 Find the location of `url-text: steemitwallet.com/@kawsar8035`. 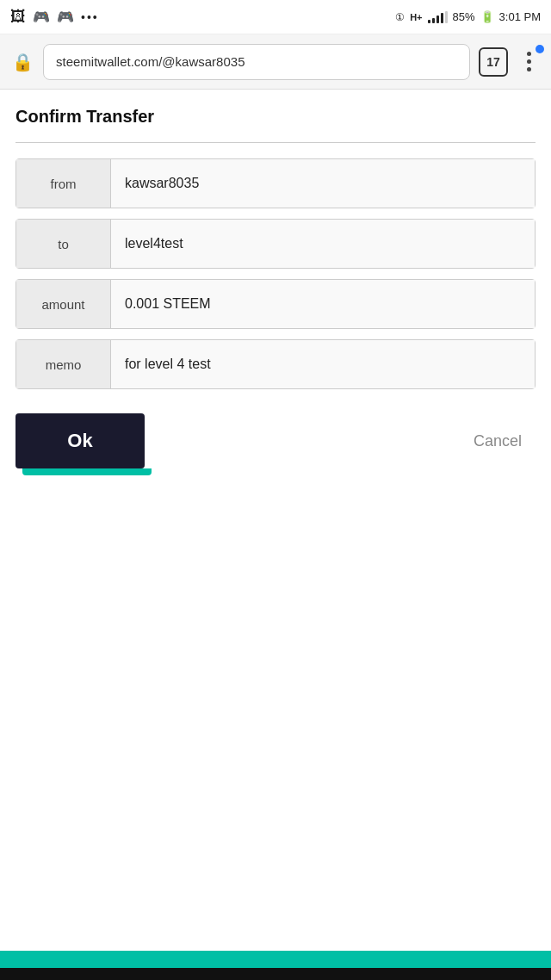

url-text: steemitwallet.com/@kawsar8035 is located at coordinates (150, 62).